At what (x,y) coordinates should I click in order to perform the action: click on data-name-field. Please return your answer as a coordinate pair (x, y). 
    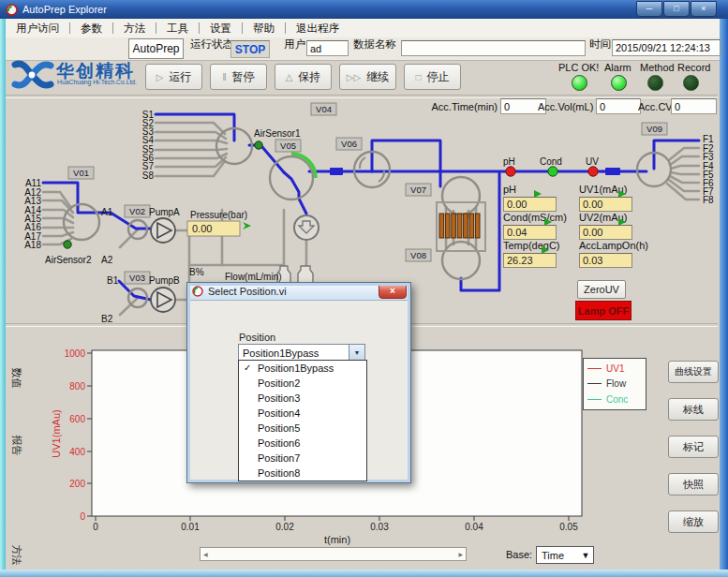
    Looking at the image, I should click on (493, 49).